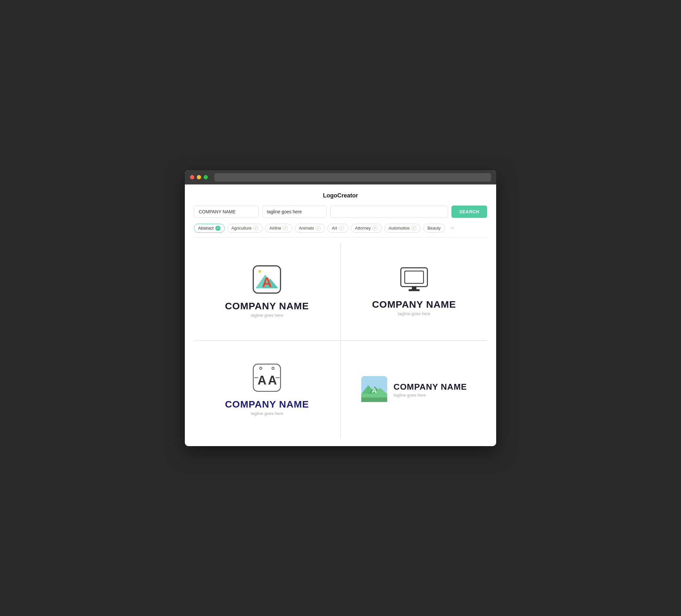 The image size is (681, 616). What do you see at coordinates (334, 228) in the screenshot?
I see `art-label: Art` at bounding box center [334, 228].